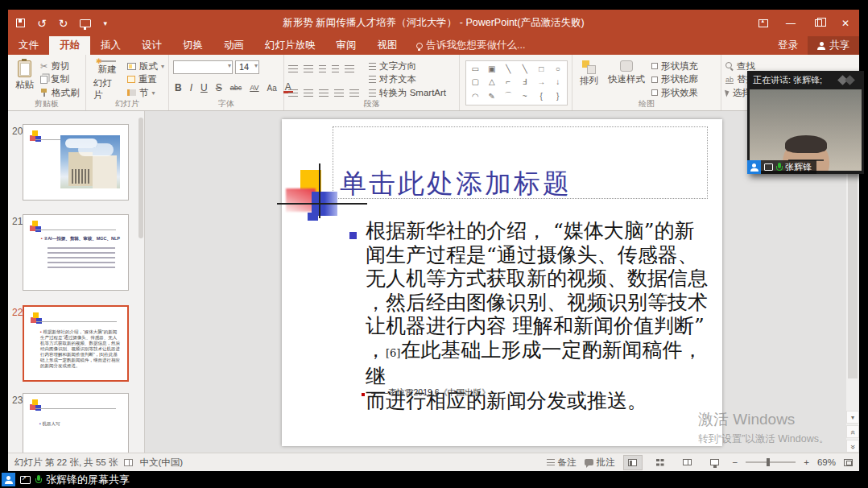 The width and height of the screenshot is (868, 488). I want to click on shape-outline-button: 形状轮廓, so click(675, 80).